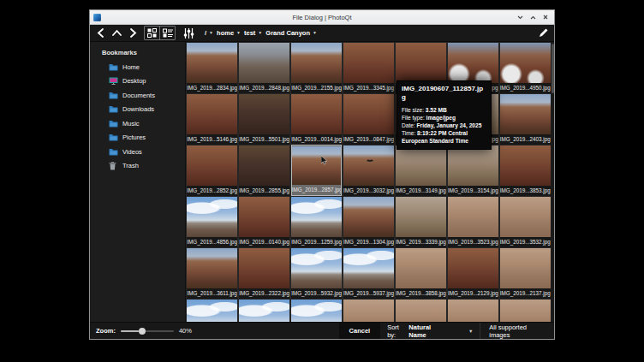 This screenshot has width=644, height=362. I want to click on thumbnail-cell: IMG_2019...2322.jpg, so click(264, 273).